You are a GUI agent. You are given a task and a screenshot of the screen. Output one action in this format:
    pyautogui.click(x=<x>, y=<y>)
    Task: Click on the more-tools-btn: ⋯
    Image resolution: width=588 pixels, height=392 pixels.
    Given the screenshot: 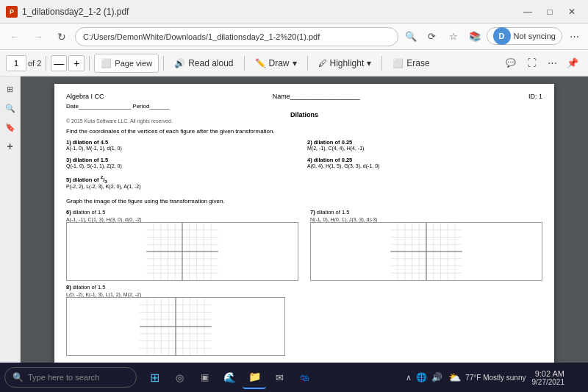 What is the action you would take?
    pyautogui.click(x=552, y=63)
    